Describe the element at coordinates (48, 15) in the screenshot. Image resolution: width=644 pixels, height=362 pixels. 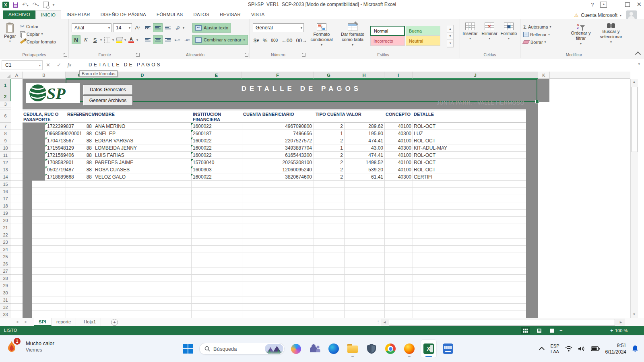
I see `tab-inicio: INICIO` at that location.